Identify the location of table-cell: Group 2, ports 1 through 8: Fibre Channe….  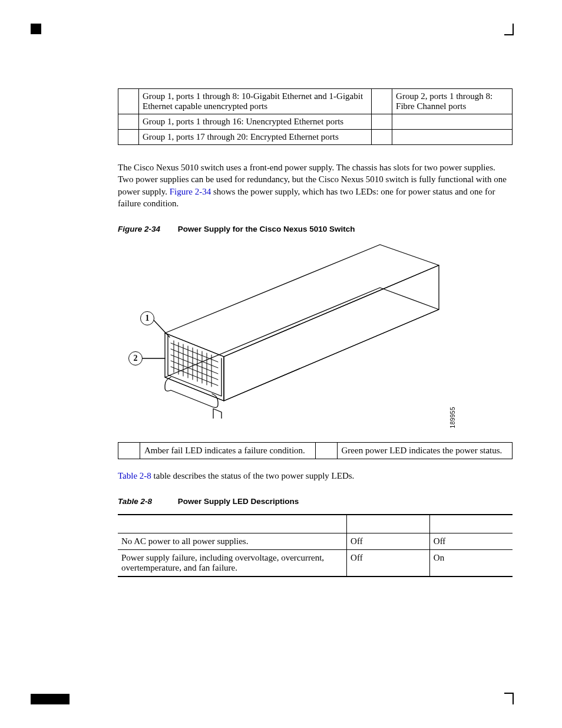
(452, 101).